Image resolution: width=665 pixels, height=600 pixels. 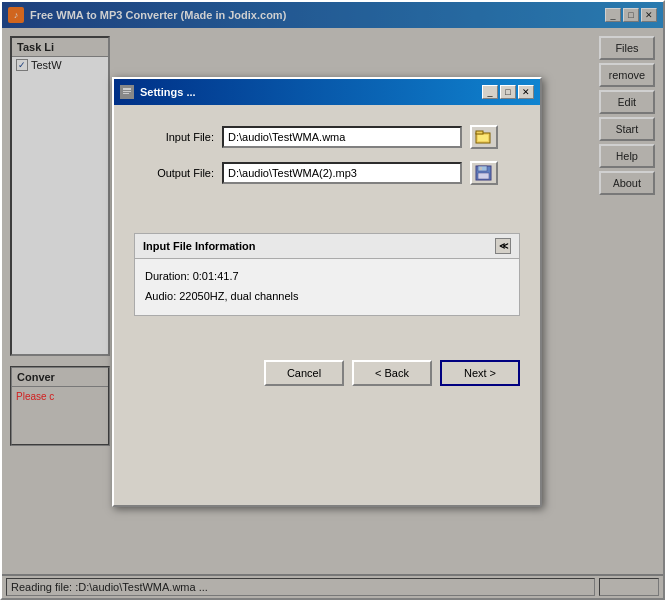 What do you see at coordinates (168, 92) in the screenshot?
I see `dialog-title: Settings ...` at bounding box center [168, 92].